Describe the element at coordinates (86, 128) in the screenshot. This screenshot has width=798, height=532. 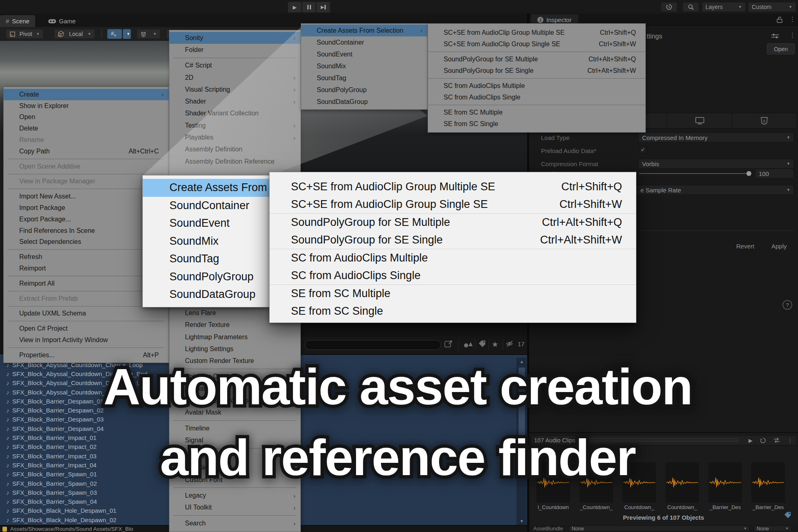
I see `menu-item: Delete ›` at that location.